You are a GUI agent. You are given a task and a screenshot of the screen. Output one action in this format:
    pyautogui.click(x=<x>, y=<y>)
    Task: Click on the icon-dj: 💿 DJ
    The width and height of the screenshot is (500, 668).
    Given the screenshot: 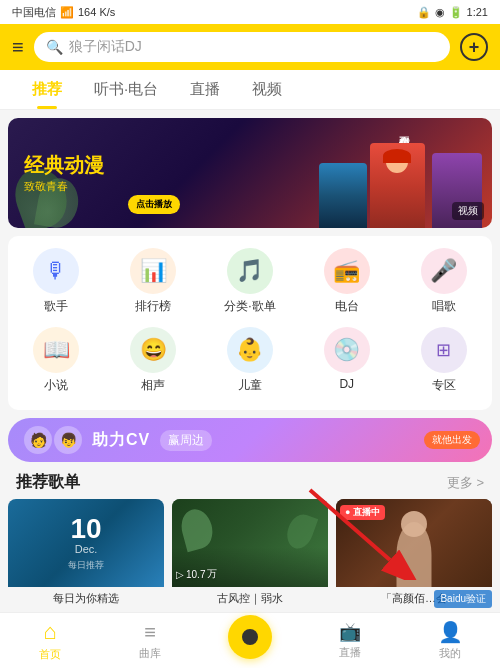 What is the action you would take?
    pyautogui.click(x=347, y=360)
    